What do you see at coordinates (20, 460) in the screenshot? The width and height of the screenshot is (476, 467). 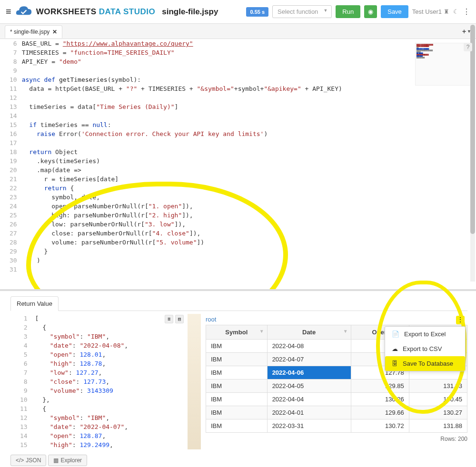 I see `code-icon: </>` at bounding box center [20, 460].